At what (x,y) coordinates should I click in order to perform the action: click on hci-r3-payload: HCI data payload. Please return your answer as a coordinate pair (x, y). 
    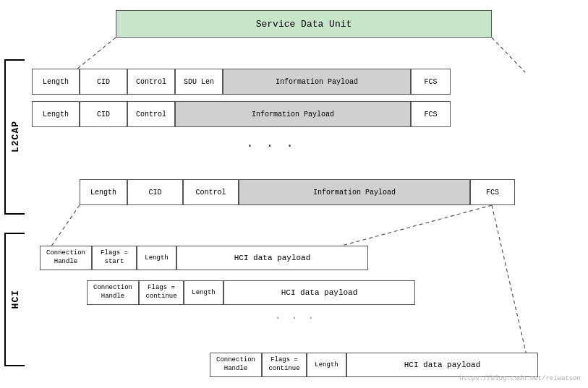
    Looking at the image, I should click on (443, 365).